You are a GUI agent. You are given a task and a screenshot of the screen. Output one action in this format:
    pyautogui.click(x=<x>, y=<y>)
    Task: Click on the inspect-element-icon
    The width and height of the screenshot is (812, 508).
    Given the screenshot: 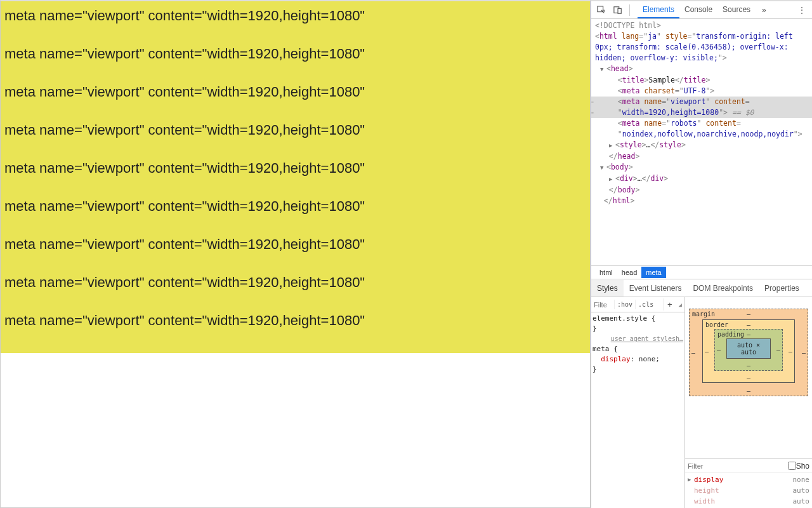 What is the action you would take?
    pyautogui.click(x=601, y=10)
    